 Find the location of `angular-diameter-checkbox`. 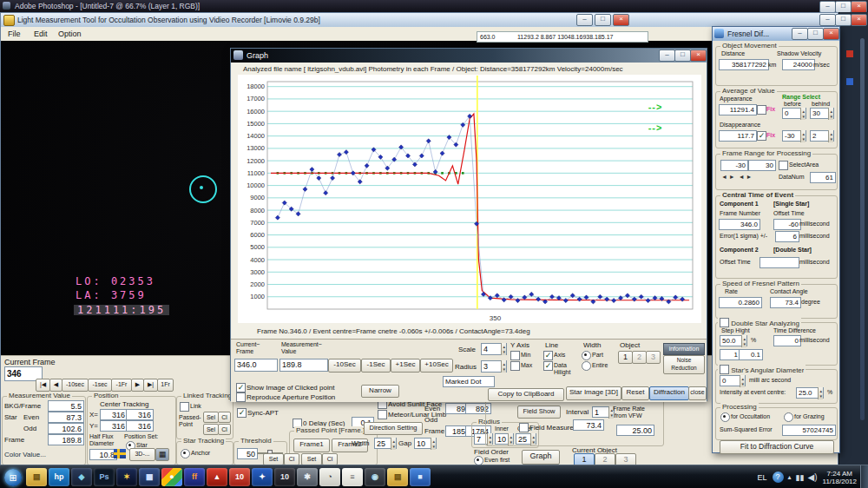

angular-diameter-checkbox is located at coordinates (724, 370).